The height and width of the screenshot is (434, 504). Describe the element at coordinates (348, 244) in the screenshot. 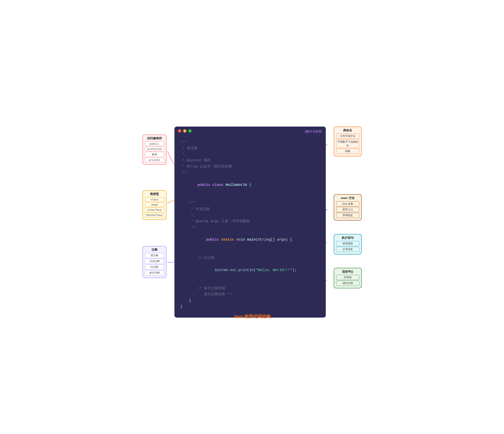

I see `exec-item-logic: 程序逻辑` at that location.